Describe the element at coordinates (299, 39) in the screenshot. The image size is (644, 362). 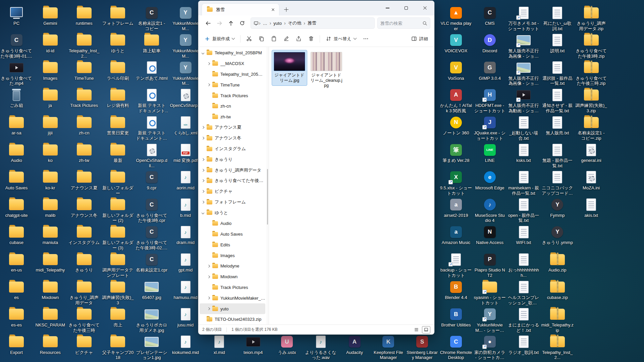
I see `share-button` at that location.